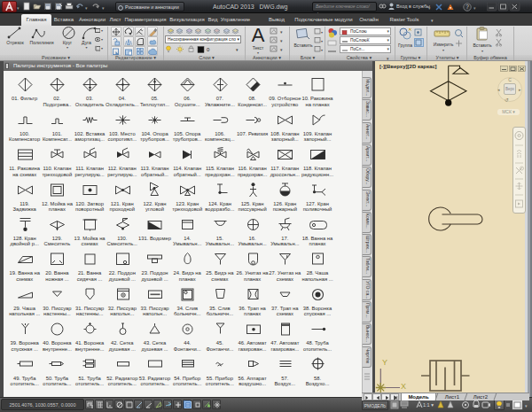 The image size is (532, 412). Describe the element at coordinates (208, 50) in the screenshot. I see `svg-text: 0` at that location.